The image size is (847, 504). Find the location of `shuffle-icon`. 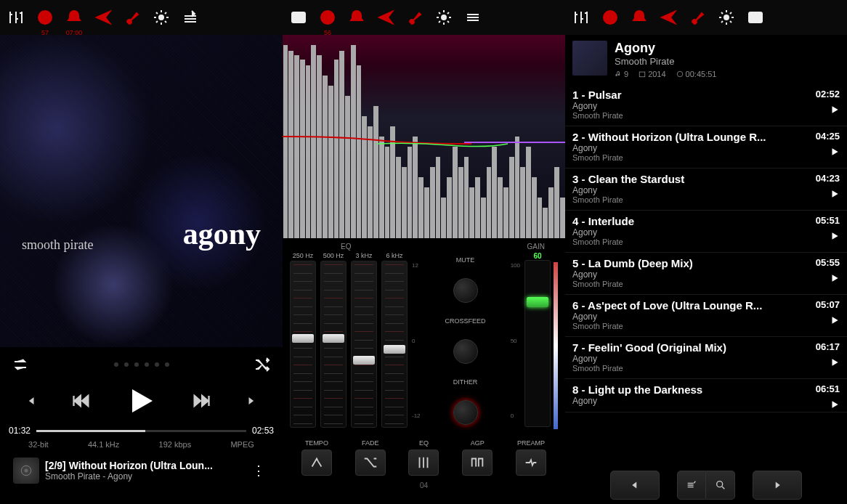

shuffle-icon is located at coordinates (262, 365).